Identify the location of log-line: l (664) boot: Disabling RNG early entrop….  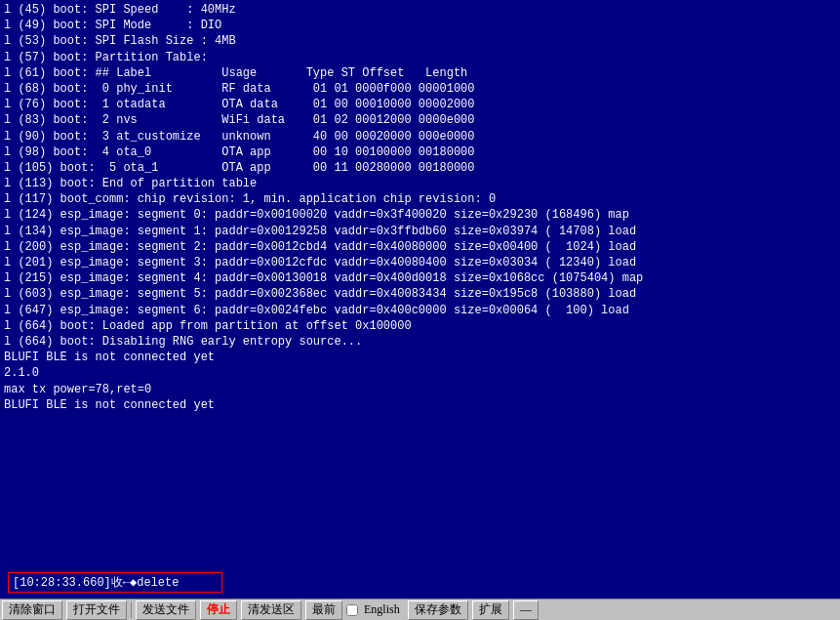
(420, 342).